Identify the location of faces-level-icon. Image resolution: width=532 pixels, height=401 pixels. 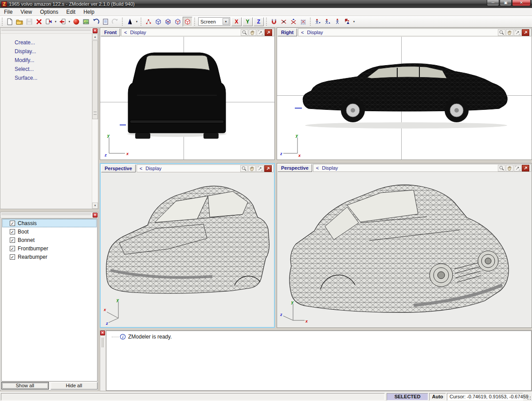
(168, 22).